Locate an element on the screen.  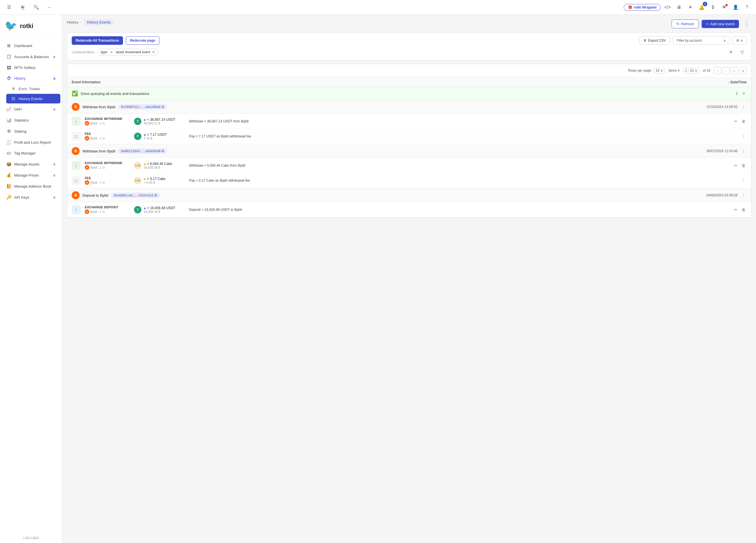
bybit-badge-0-1: B is located at coordinates (87, 138).